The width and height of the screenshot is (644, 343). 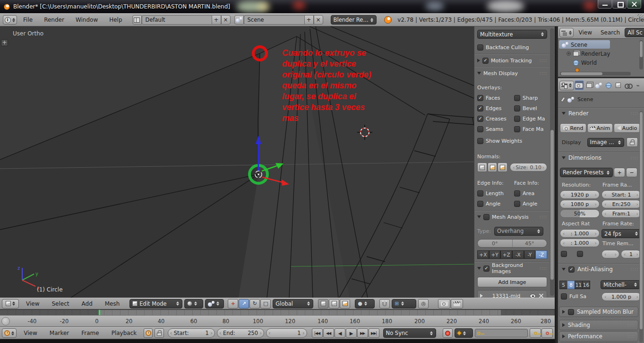 I want to click on edge-angle-row: Angle, so click(x=494, y=204).